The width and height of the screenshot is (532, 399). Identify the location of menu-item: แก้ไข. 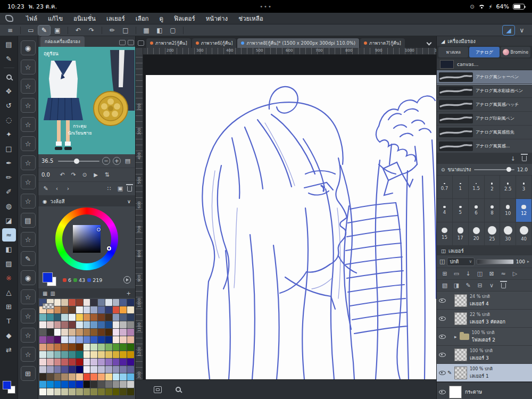
(55, 19).